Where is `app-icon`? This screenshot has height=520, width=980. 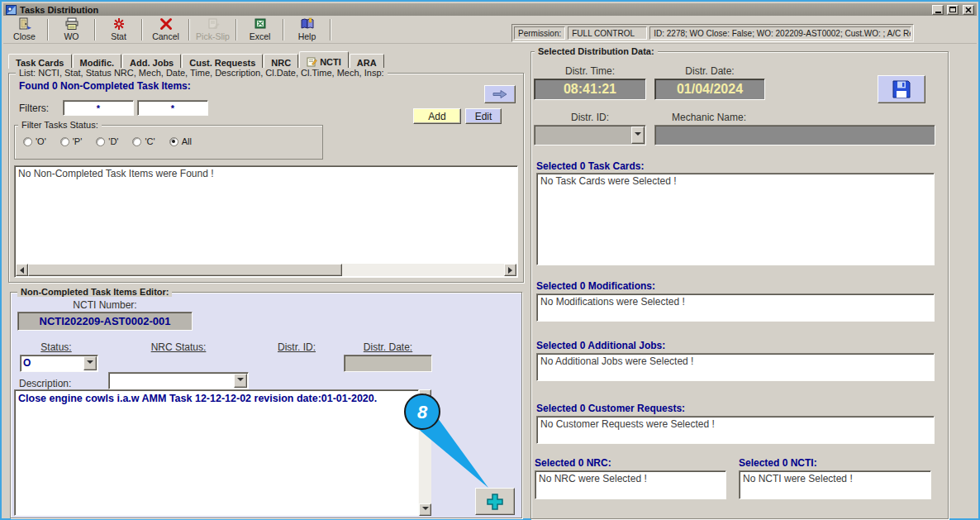
app-icon is located at coordinates (12, 10).